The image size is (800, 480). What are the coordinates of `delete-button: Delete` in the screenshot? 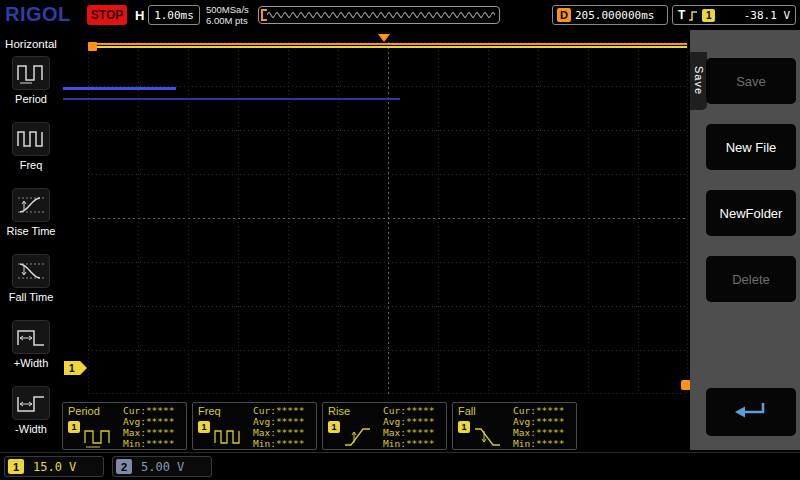 It's located at (751, 279).